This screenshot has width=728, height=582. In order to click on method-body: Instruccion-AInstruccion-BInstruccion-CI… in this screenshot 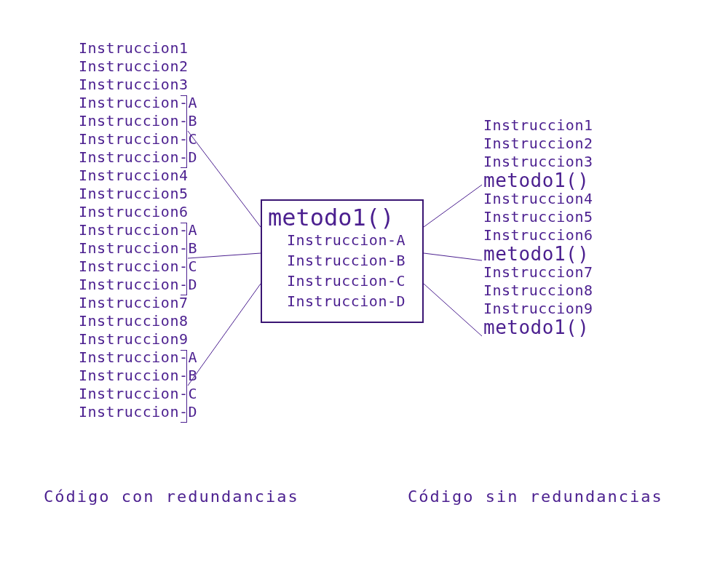, I will do `click(340, 271)`.